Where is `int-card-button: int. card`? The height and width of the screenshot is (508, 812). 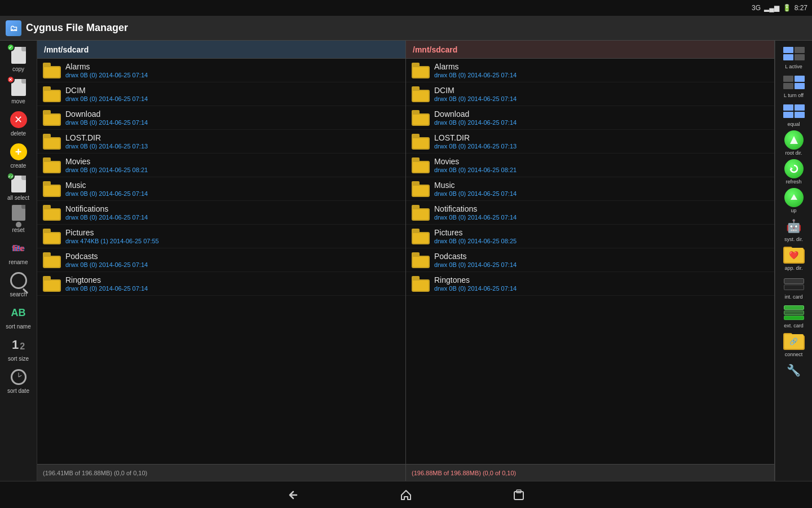
int-card-button: int. card is located at coordinates (794, 287).